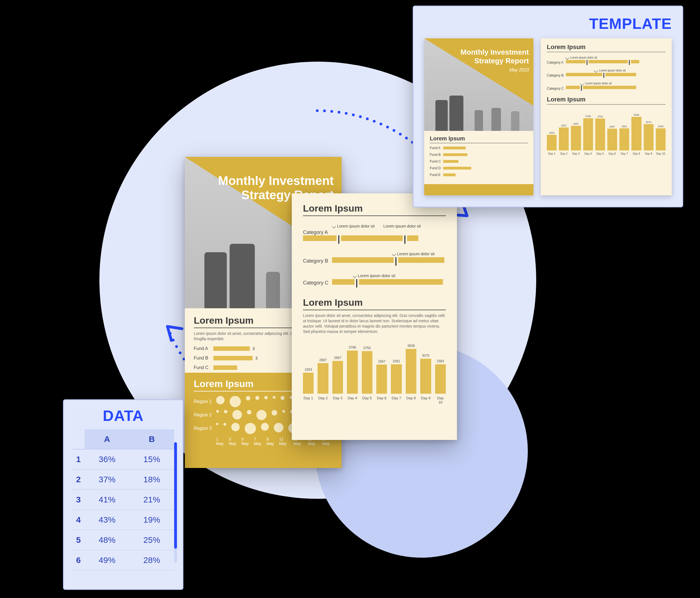 Image resolution: width=700 pixels, height=598 pixels. Describe the element at coordinates (374, 281) in the screenshot. I see `range-row: Lorem ipsum dolor sit Category C` at that location.